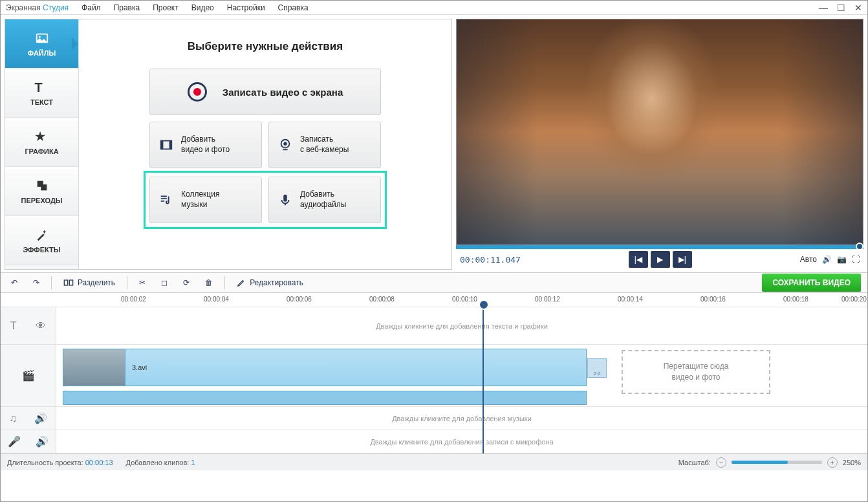  What do you see at coordinates (721, 463) in the screenshot?
I see `zoom-out-button: −` at bounding box center [721, 463].